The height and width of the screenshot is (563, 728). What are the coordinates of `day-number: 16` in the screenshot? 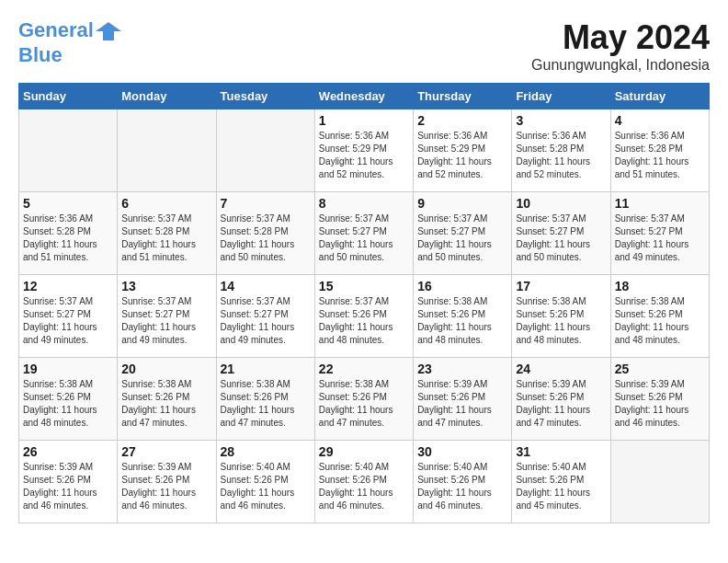 It's located at (462, 286).